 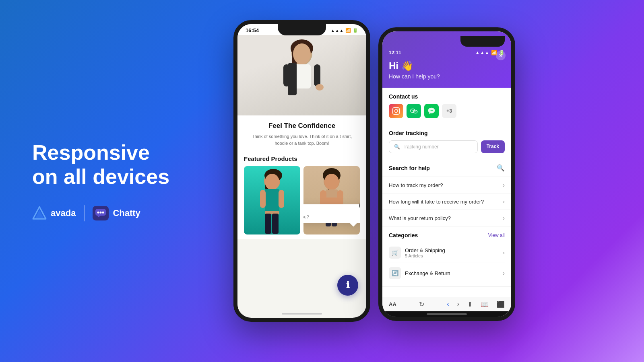 I want to click on browser-nav-icons: ‹ › ⬆ 📖 ⬛, so click(x=476, y=304).